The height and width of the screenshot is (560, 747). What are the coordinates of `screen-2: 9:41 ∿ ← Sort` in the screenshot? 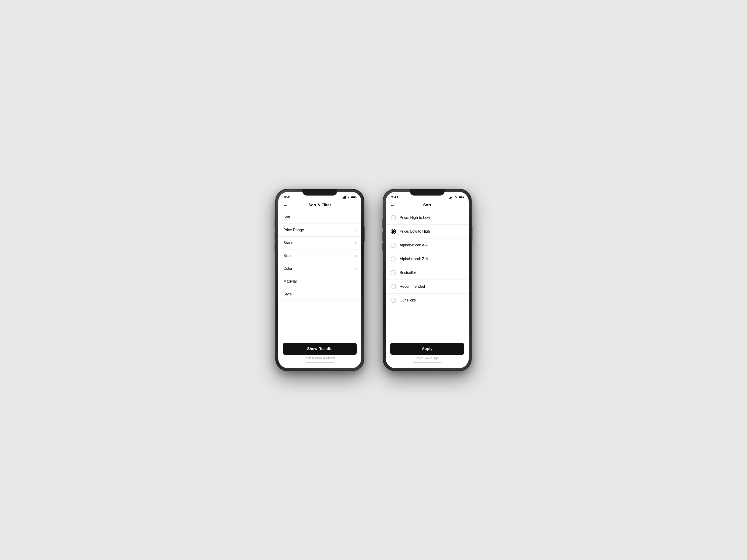 It's located at (427, 280).